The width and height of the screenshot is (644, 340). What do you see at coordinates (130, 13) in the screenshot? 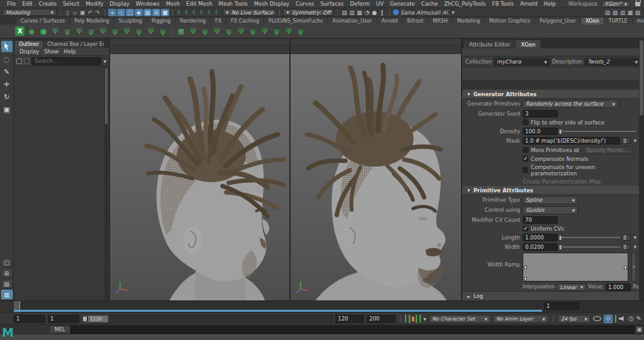
I see `select-by-component-icon: □` at bounding box center [130, 13].